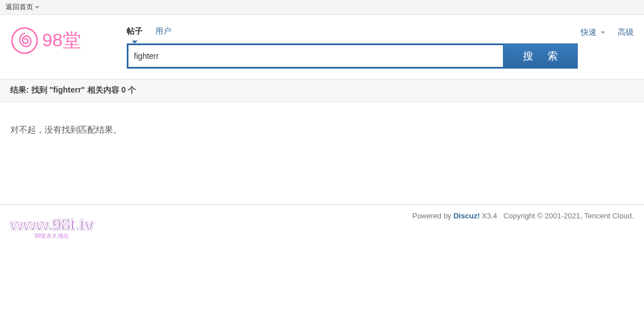  What do you see at coordinates (163, 33) in the screenshot?
I see `tab-users: 用户` at bounding box center [163, 33].